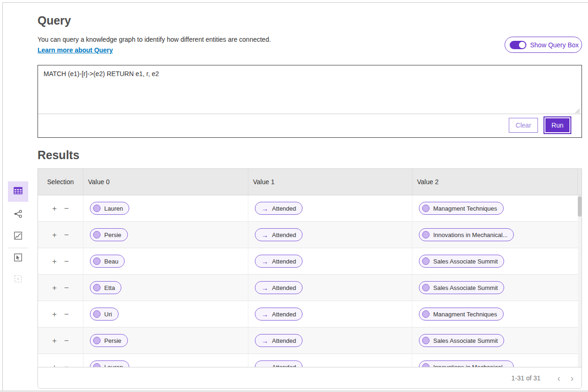 This screenshot has width=588, height=392. Describe the element at coordinates (495, 235) in the screenshot. I see `value2-cell: Innovations in Mechanical...` at that location.